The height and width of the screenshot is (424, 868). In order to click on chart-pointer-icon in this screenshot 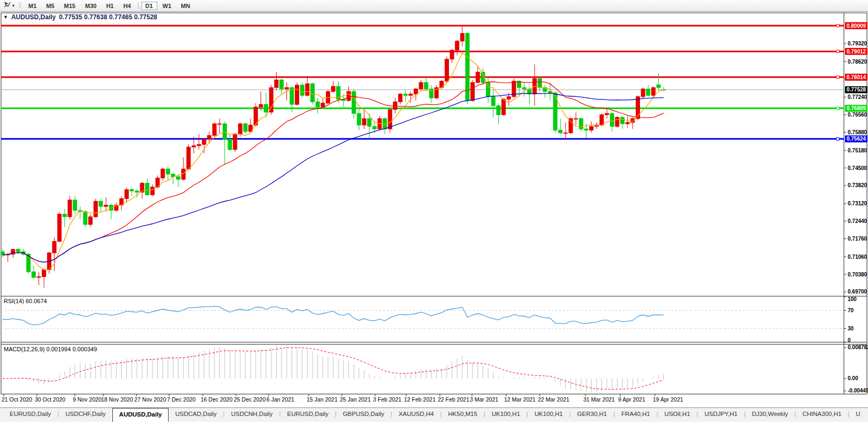, I will do `click(7, 5)`.